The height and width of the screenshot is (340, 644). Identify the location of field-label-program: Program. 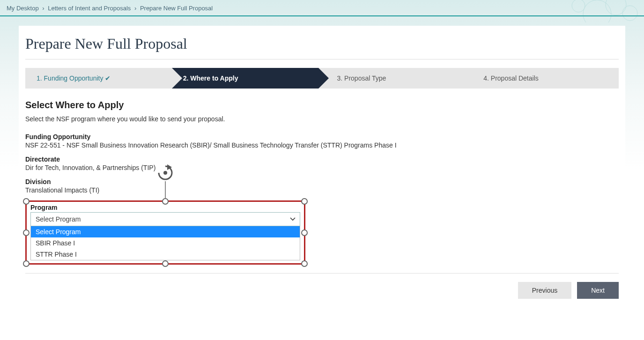
(165, 207).